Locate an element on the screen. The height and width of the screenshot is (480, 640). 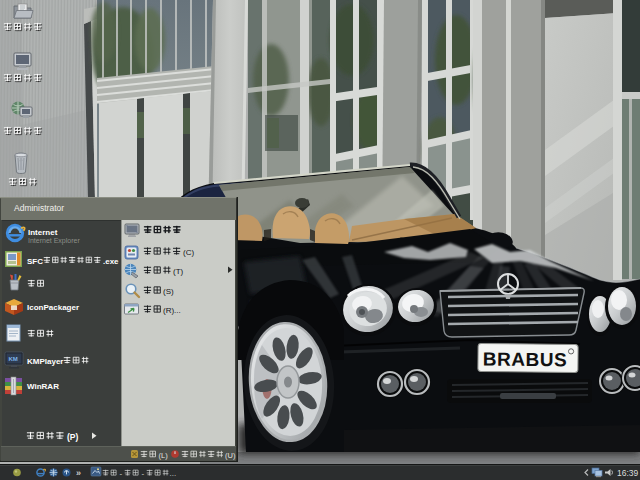
svg-text: Internet Explorer is located at coordinates (54, 241).